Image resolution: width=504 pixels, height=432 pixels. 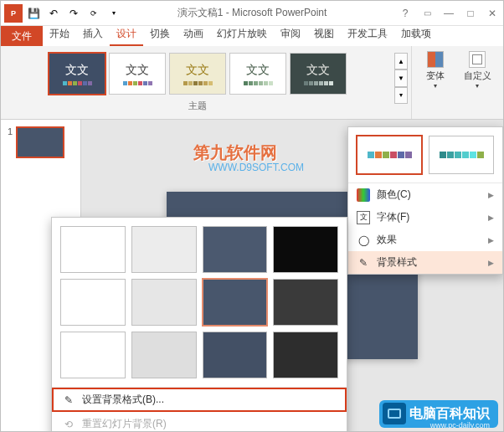 What do you see at coordinates (74, 13) in the screenshot?
I see `redo-icon: ↷` at bounding box center [74, 13].